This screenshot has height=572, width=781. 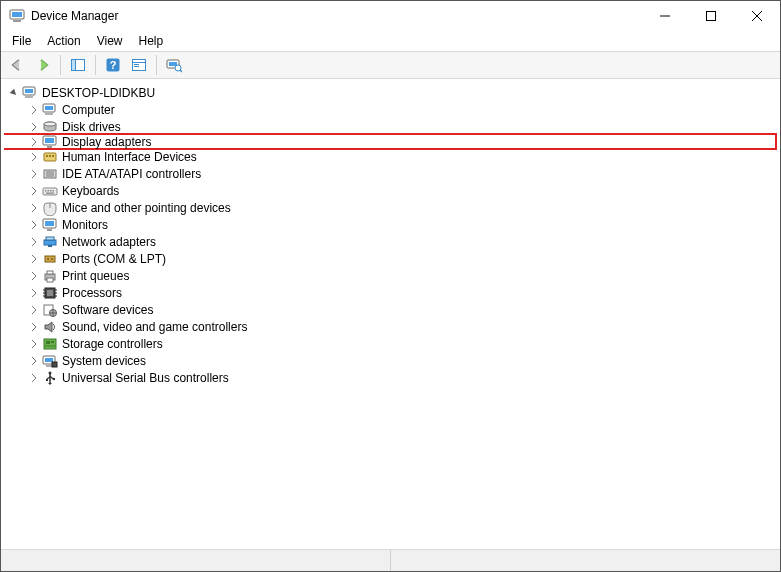 What do you see at coordinates (390, 310) in the screenshot?
I see `tree-item: Software devices` at bounding box center [390, 310].